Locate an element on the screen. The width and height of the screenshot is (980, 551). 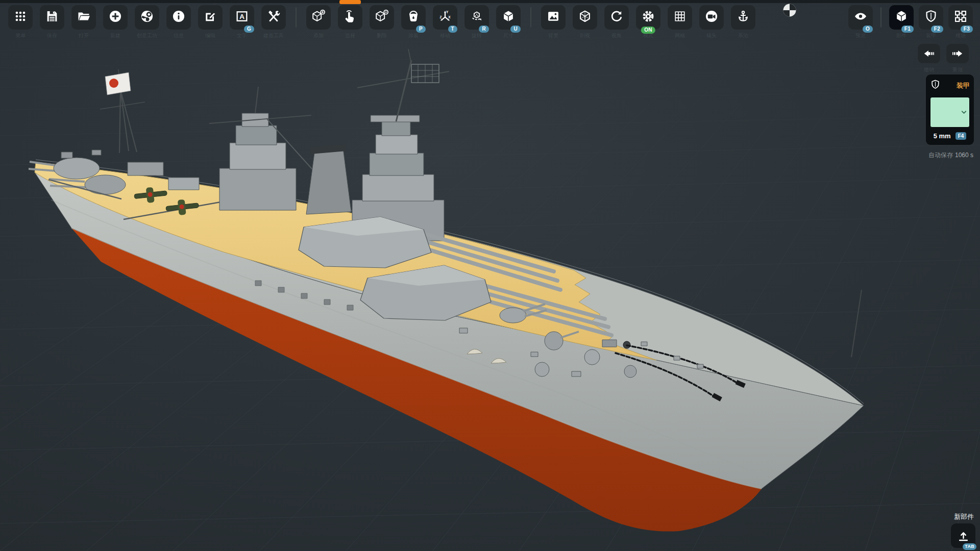
chevron-down-icon is located at coordinates (964, 112).